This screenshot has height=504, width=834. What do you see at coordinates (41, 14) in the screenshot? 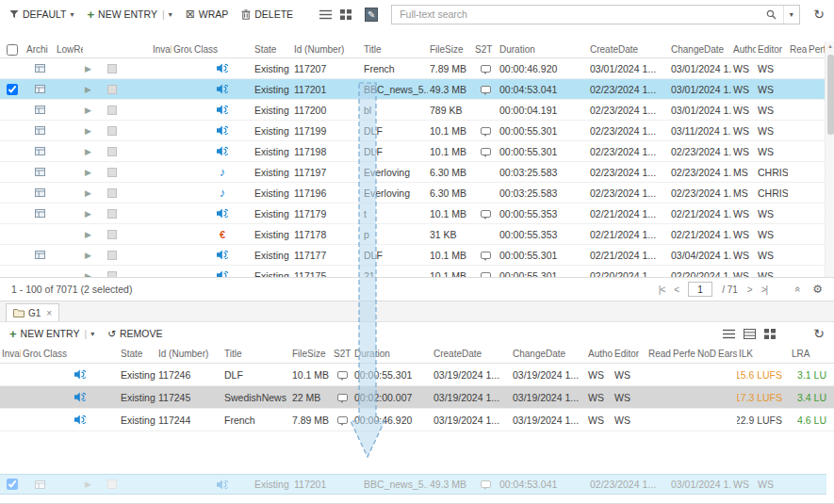
I see `filter-default-button: DEFAULT ▾` at bounding box center [41, 14].